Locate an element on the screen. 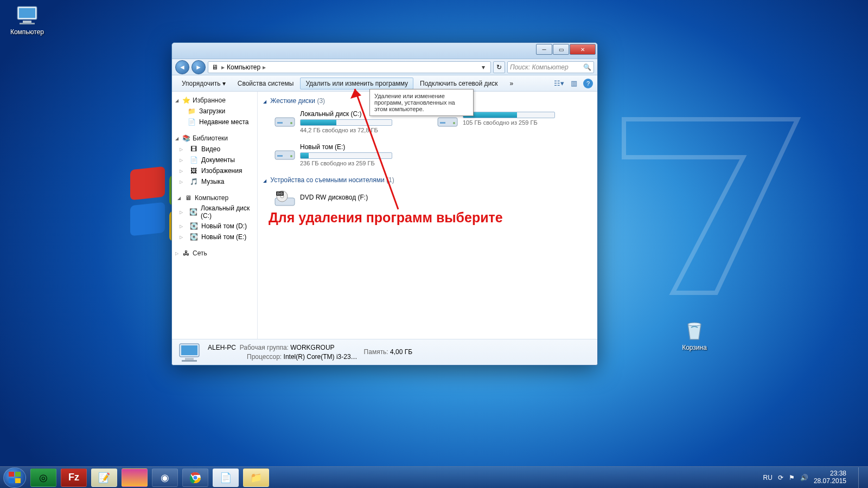  taskbar: ◎ Fz 📝 ◉ 📄 📁 RU ⟳ ⚑ 🔊 23:38 28.07.2015 is located at coordinates (434, 477).